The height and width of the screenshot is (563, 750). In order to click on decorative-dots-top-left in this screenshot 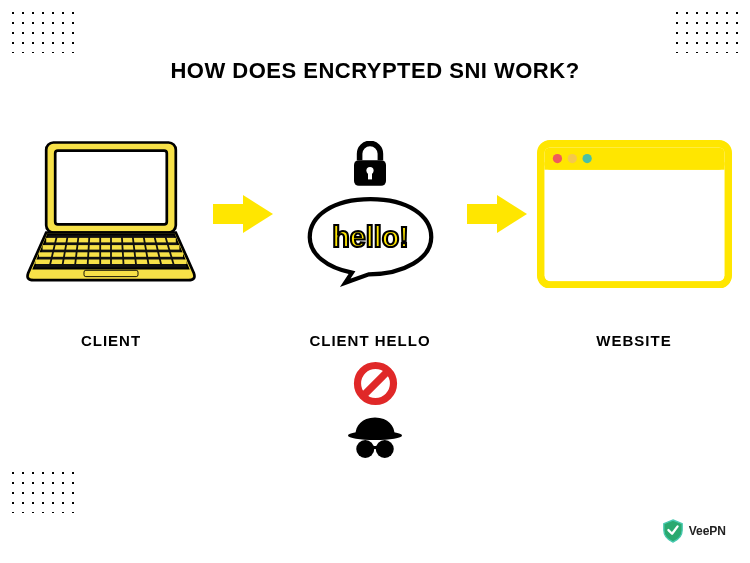, I will do `click(43, 30)`.